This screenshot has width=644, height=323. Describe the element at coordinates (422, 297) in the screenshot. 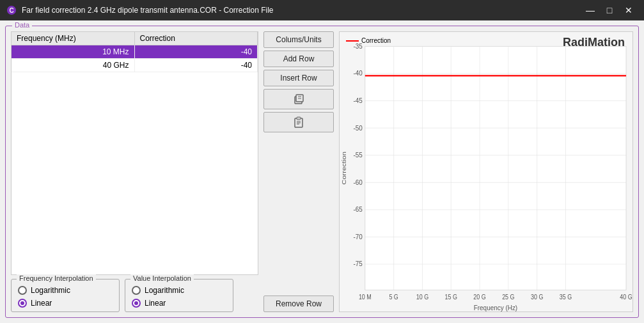

I see `svg-text: 10 G` at that location.